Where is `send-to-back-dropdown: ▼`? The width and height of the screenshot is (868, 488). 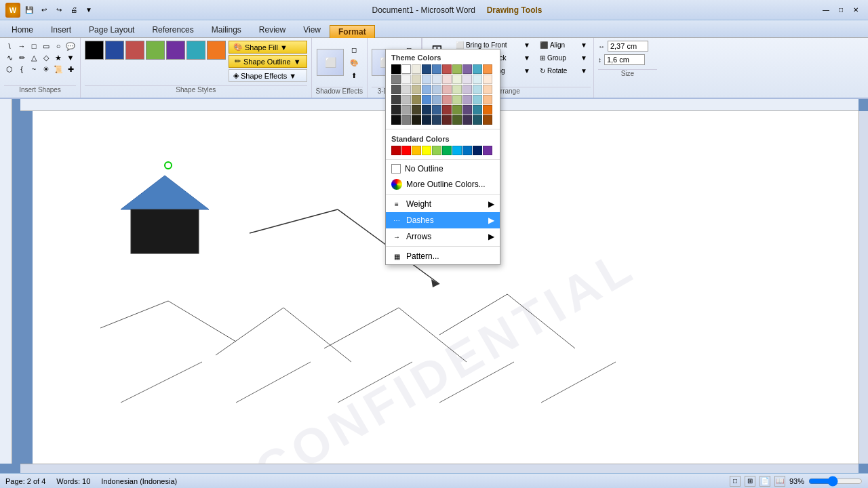 send-to-back-dropdown: ▼ is located at coordinates (527, 58).